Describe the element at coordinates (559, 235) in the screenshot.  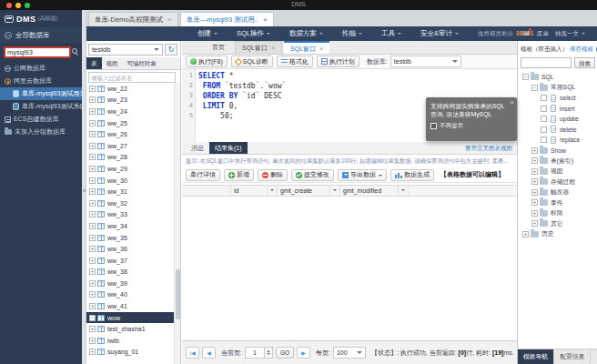
I see `template-tree-item: + 历史` at that location.